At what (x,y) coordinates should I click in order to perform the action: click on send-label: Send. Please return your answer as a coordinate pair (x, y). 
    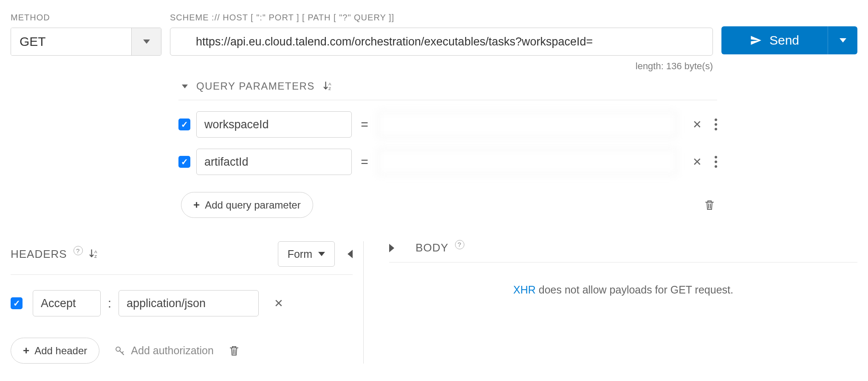
    Looking at the image, I should click on (784, 40).